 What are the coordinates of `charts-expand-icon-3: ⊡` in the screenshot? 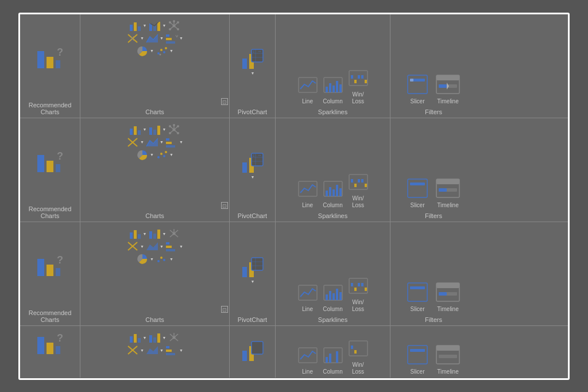 It's located at (225, 309).